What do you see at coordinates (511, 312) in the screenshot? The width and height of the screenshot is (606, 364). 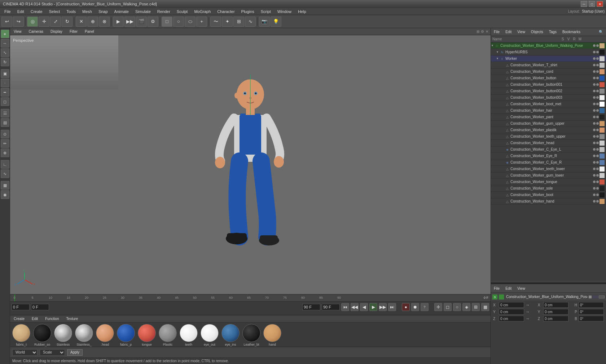 I see `coord-y-input` at bounding box center [511, 312].